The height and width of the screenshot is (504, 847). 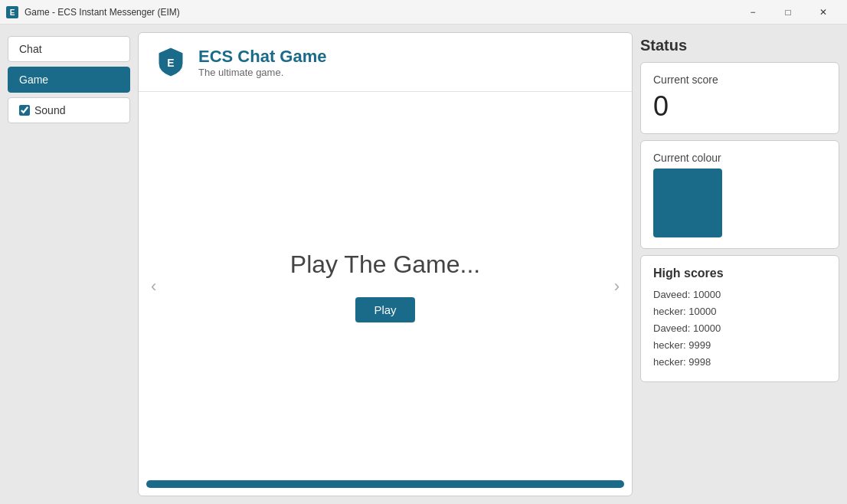 What do you see at coordinates (385, 265) in the screenshot?
I see `play-text: Play The Game...` at bounding box center [385, 265].